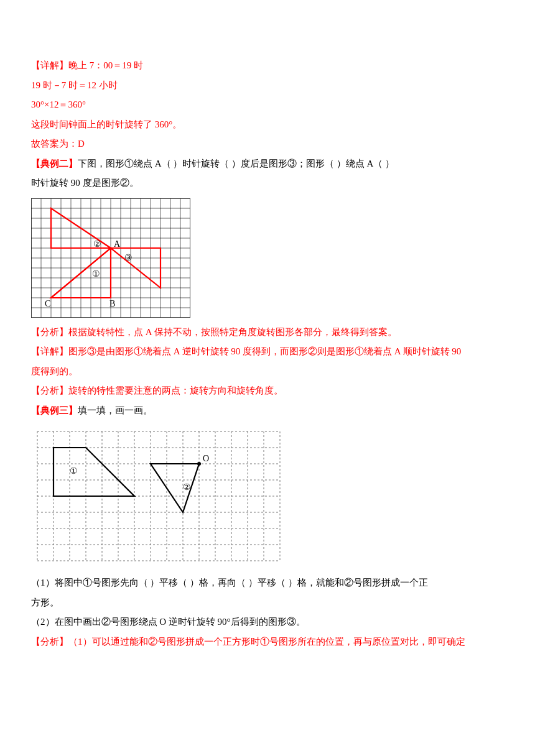  I want to click on example-text: 下图，图形①绕点 A（ ）时针旋转（ ）度后是图形③；图形（ ）绕点 A（ ）, so click(236, 164).